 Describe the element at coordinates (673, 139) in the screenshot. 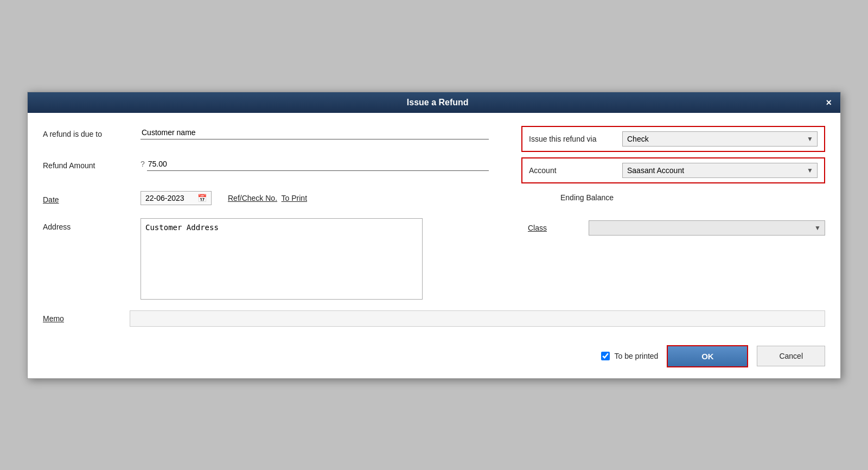

I see `issue-refund-box: Issue this refund via Check Credit Card …` at that location.